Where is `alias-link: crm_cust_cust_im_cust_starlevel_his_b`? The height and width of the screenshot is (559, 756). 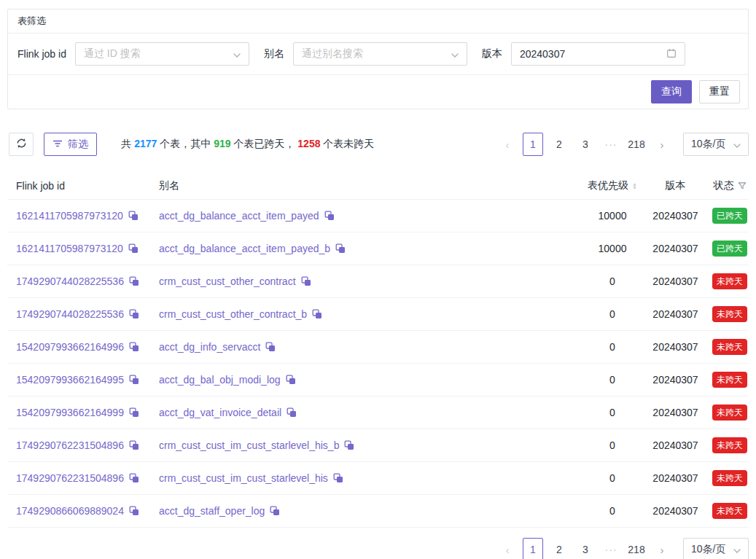 alias-link: crm_cust_cust_im_cust_starlevel_his_b is located at coordinates (249, 445).